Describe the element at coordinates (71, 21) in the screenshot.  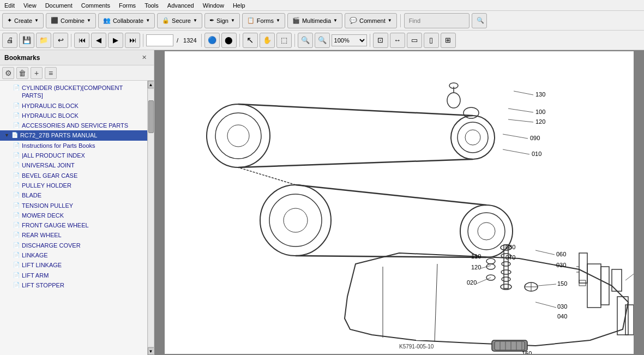
I see `combine-button: ⬛ Combine ▼` at that location.